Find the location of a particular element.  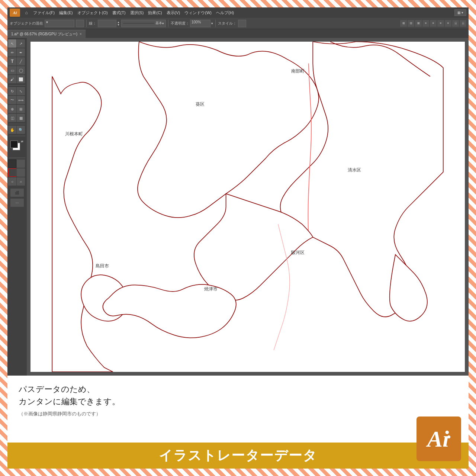

warp-tools: 〜 ⟺ is located at coordinates (17, 100).